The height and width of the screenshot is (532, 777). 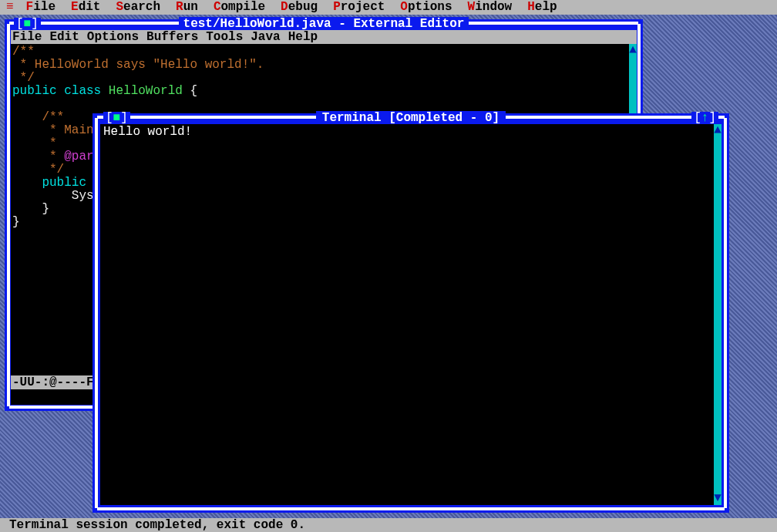 I want to click on terminal-scrollbar: ▲ ▼, so click(x=718, y=315).